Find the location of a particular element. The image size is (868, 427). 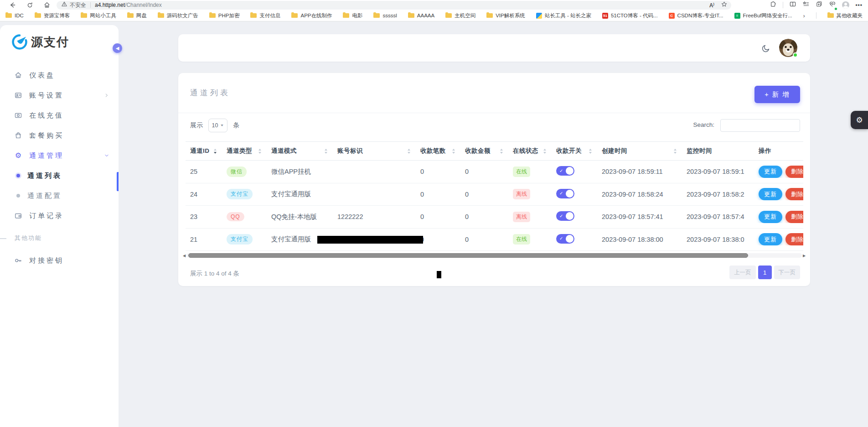

add-channel-button: + 新 增 is located at coordinates (777, 94).